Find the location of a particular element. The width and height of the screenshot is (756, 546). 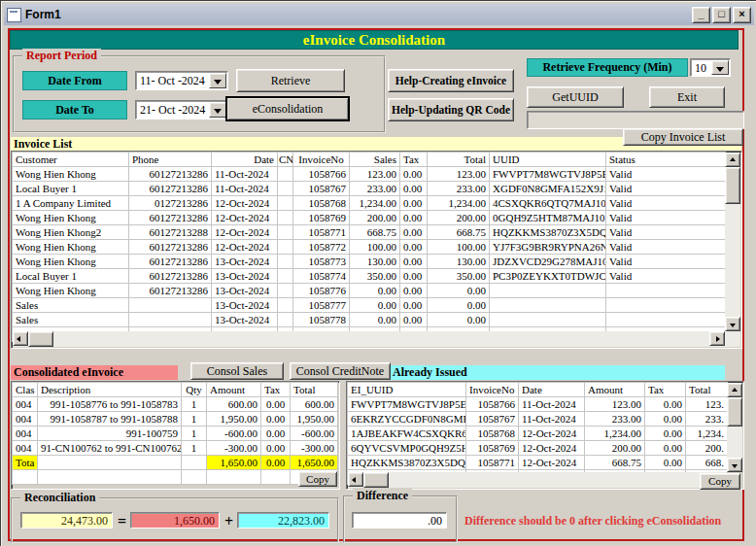

invoice-vscrollbar is located at coordinates (733, 242).